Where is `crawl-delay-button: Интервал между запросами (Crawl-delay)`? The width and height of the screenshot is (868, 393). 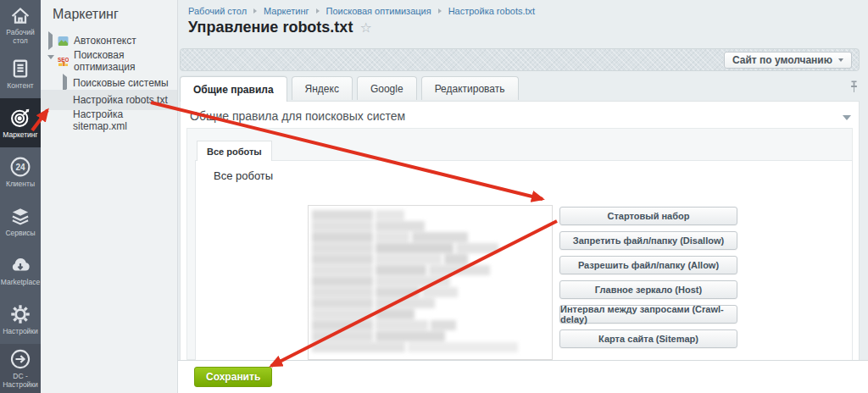 crawl-delay-button: Интервал между запросами (Crawl-delay) is located at coordinates (648, 314).